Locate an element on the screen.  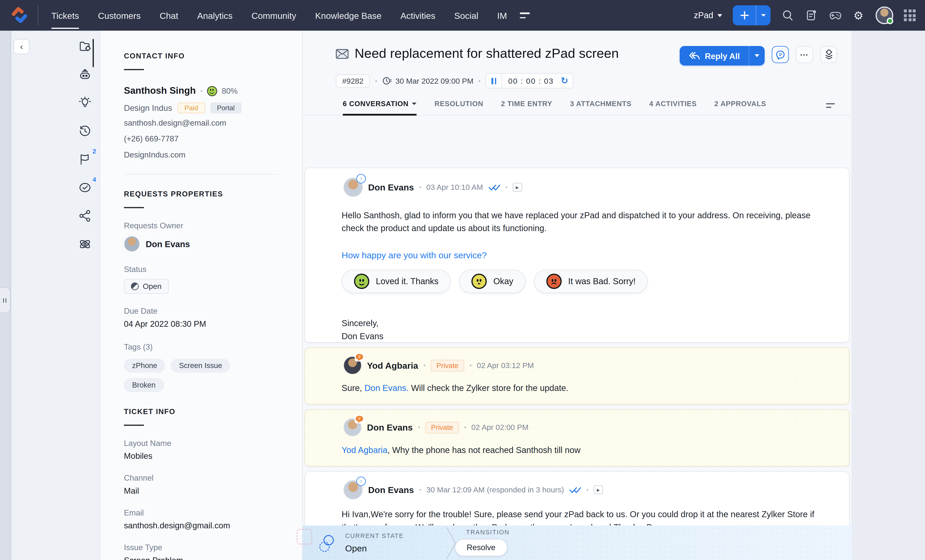
tab-time-entry: 2 TIME ENTRY is located at coordinates (526, 107).